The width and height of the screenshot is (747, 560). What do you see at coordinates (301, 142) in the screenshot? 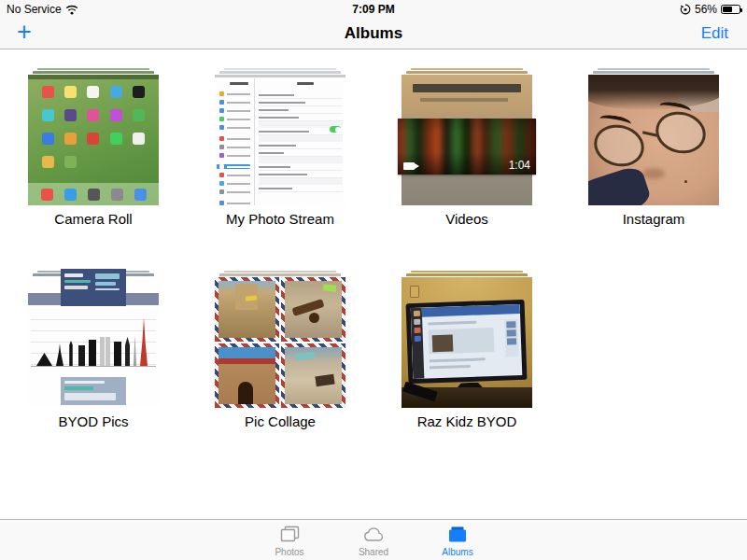
I see `settings-detail-art` at bounding box center [301, 142].